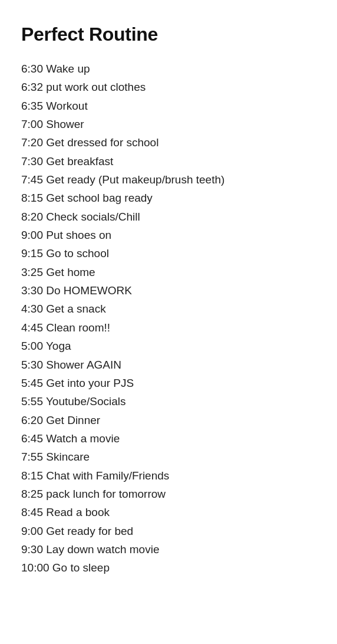 The width and height of the screenshot is (337, 644). I want to click on list-item: 6:20 Get Dinner, so click(168, 420).